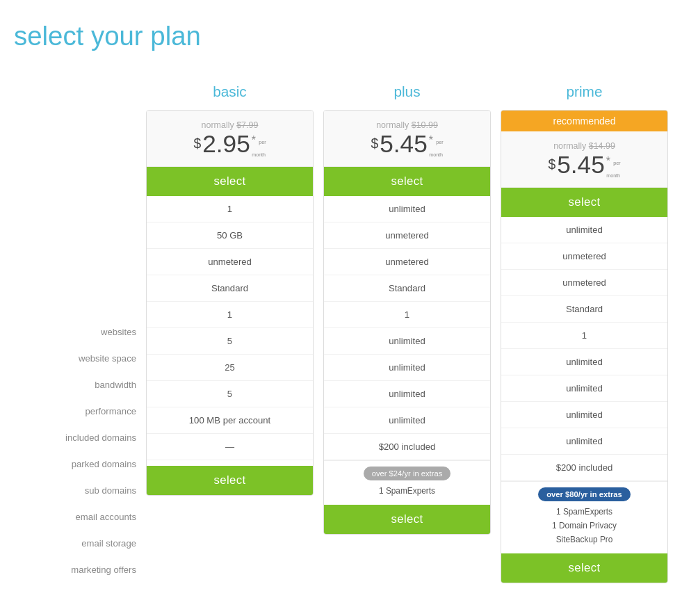 This screenshot has width=682, height=616. I want to click on plan-basic-websites: 1, so click(229, 209).